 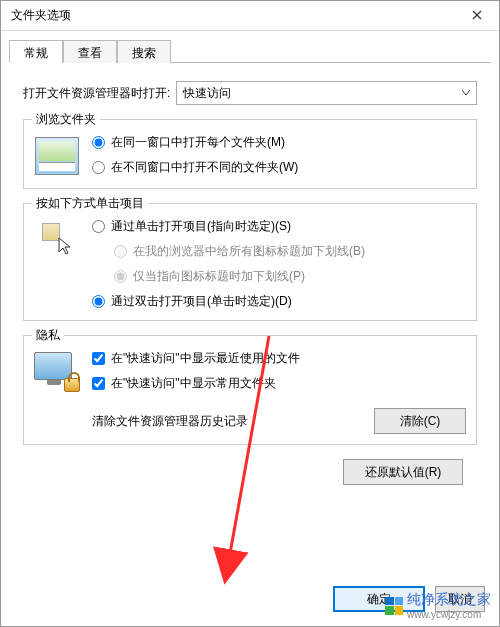 What do you see at coordinates (198, 142) in the screenshot?
I see `radio-same-window-label: 在同一窗口中打开每个文件夹(M)` at bounding box center [198, 142].